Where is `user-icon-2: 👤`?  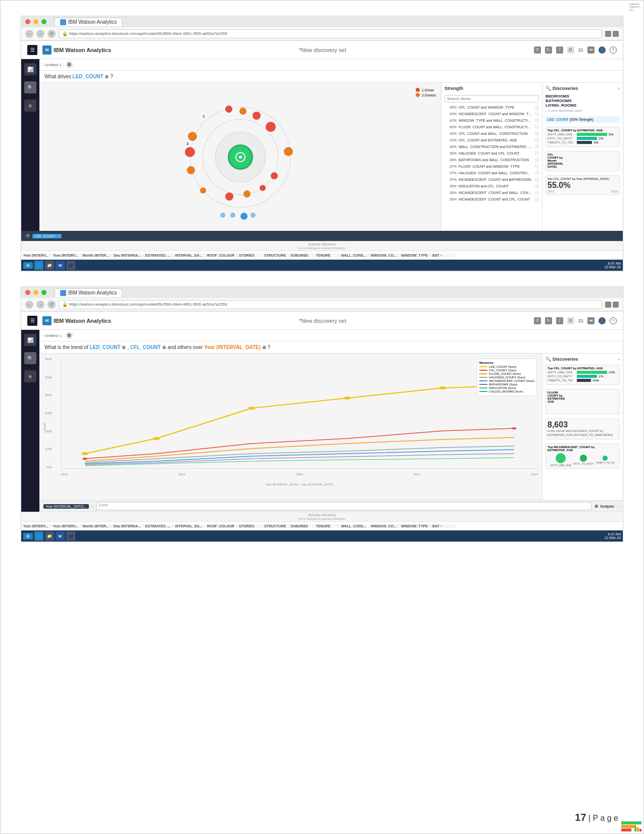 user-icon-2: 👤 is located at coordinates (602, 321).